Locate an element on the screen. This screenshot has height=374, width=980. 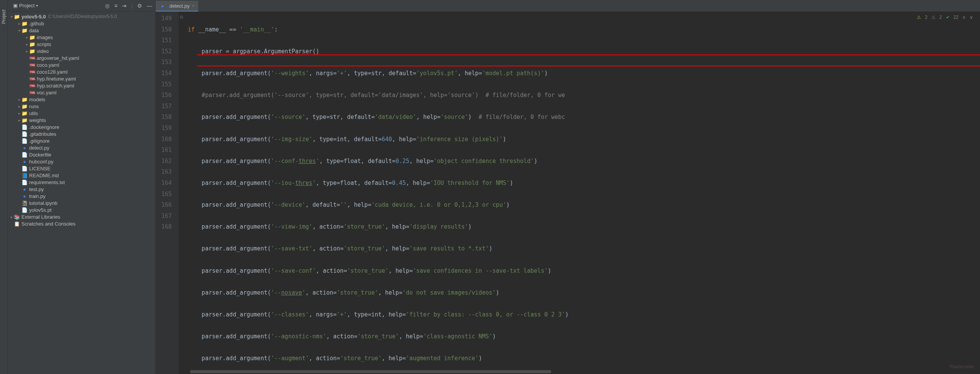
tree-testpy: ●test.py is located at coordinates (81, 189).